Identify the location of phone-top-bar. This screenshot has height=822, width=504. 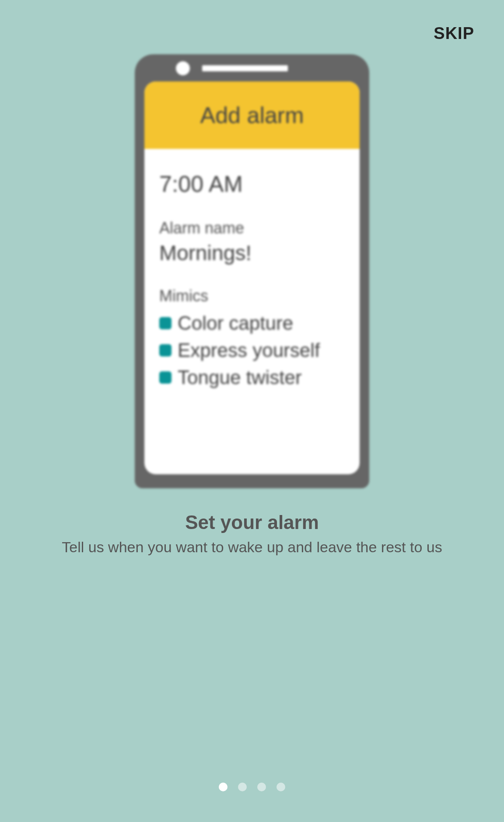
(252, 68).